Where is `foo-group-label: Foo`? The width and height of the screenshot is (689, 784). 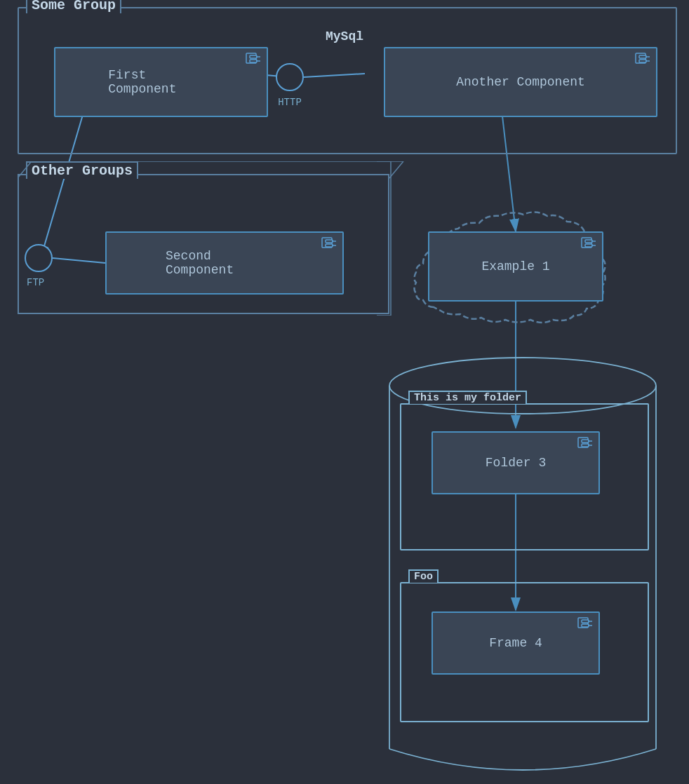 foo-group-label: Foo is located at coordinates (424, 576).